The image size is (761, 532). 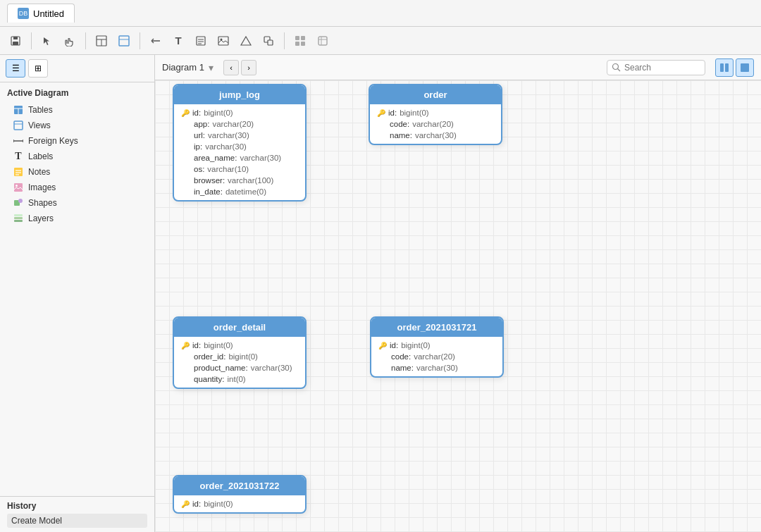 What do you see at coordinates (300, 41) in the screenshot?
I see `tool1-button` at bounding box center [300, 41].